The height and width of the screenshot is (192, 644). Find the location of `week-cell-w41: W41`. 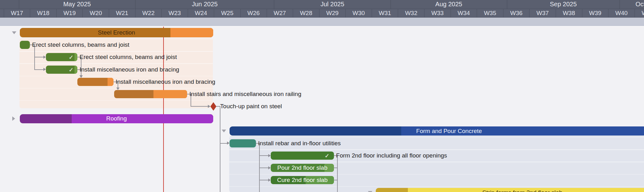

week-cell-w41: W41 is located at coordinates (639, 13).